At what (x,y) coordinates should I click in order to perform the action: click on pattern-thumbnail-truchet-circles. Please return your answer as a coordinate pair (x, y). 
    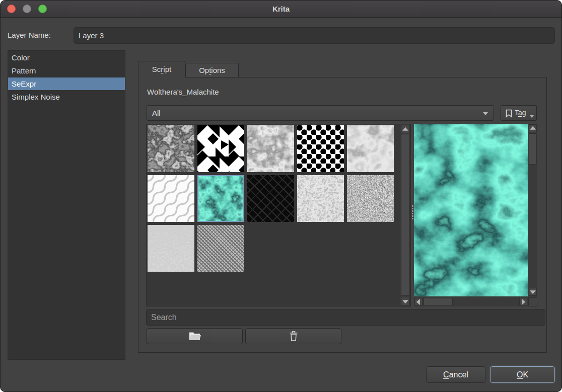
    Looking at the image, I should click on (171, 198).